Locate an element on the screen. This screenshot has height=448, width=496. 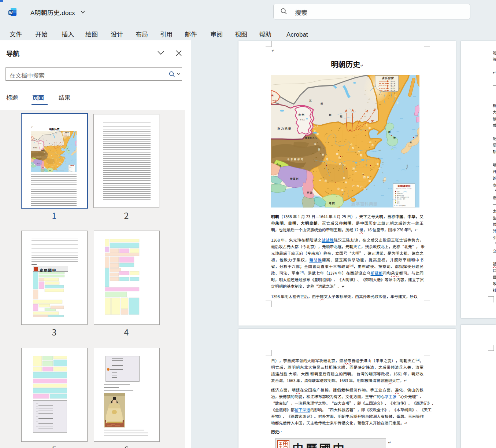
svg-text: W is located at coordinates (11, 13).